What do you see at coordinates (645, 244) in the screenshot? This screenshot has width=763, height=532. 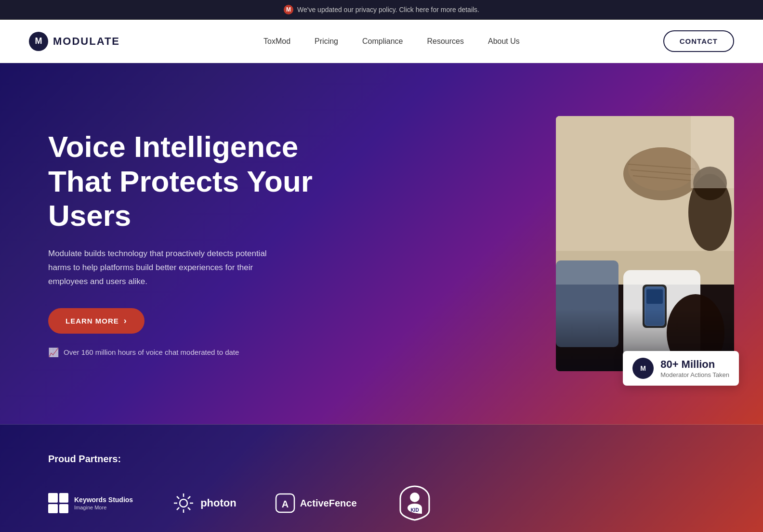 I see `hero-photo-svg` at bounding box center [645, 244].